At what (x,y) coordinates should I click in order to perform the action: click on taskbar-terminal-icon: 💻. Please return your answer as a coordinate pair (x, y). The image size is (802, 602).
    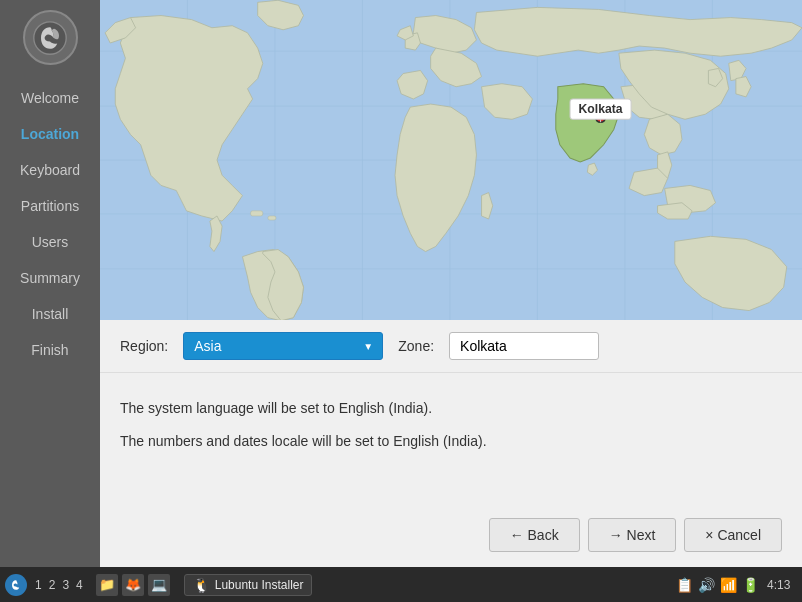
    Looking at the image, I should click on (159, 585).